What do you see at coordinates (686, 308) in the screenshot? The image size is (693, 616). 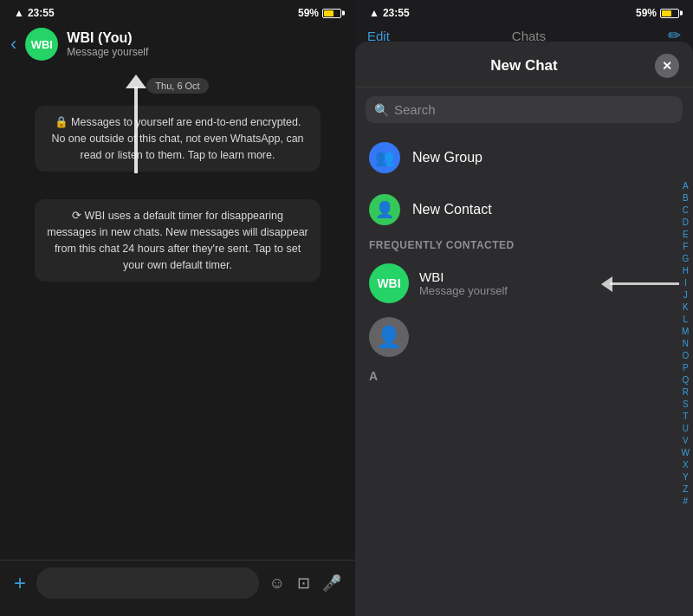 I see `alpha-k: K` at bounding box center [686, 308].